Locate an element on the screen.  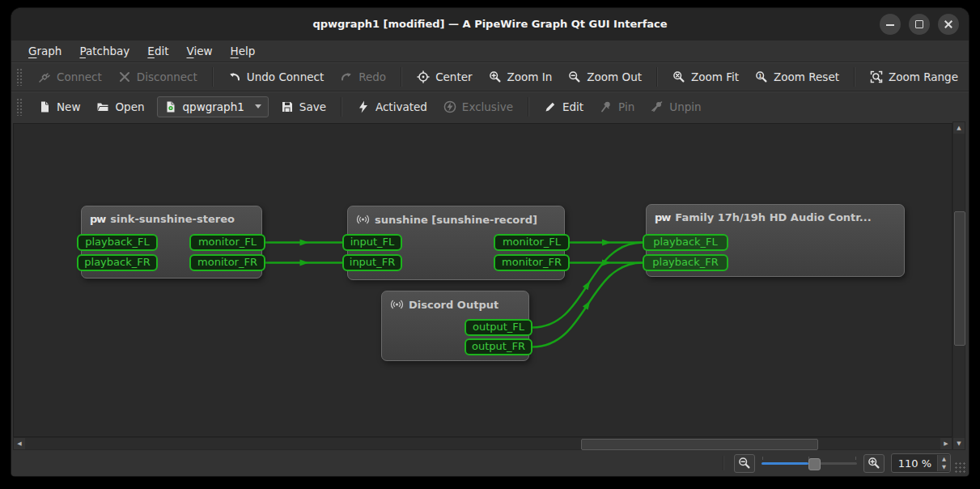
connect-button: Connect is located at coordinates (70, 77).